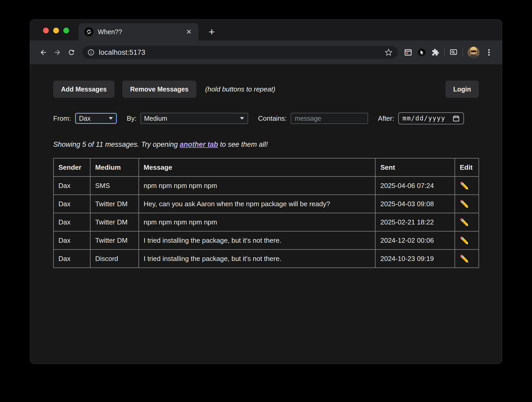 The width and height of the screenshot is (532, 402). I want to click on table-row: Dax Twitter DM Hey, can you ask Aaron wh…, so click(266, 204).